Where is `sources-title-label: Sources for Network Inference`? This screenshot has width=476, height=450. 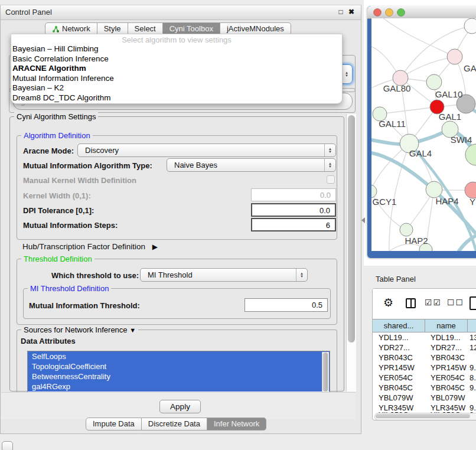 sources-title-label: Sources for Network Inference is located at coordinates (76, 330).